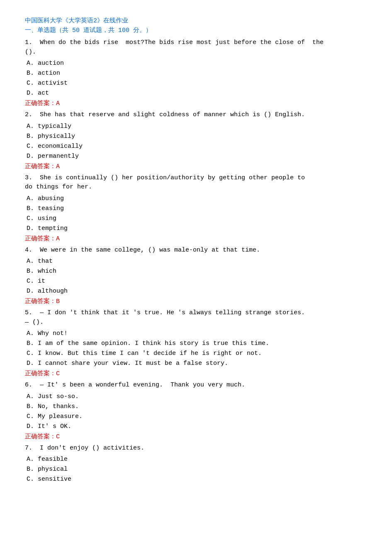  What do you see at coordinates (197, 397) in the screenshot?
I see `option-item: A. Just so-so.` at bounding box center [197, 397].